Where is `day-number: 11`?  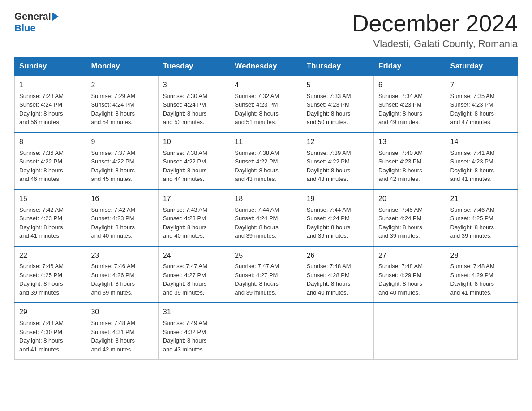
day-number: 11 is located at coordinates (266, 142).